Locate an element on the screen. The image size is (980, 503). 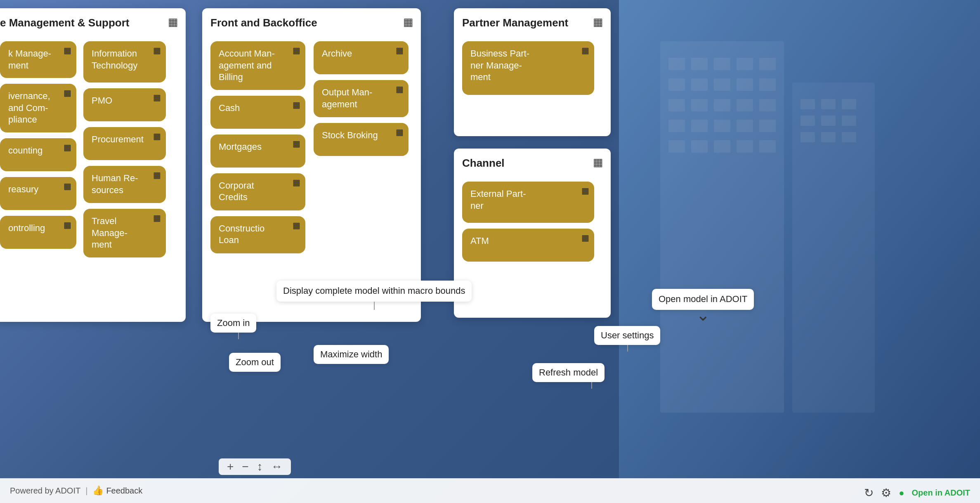
node-procurement: ▦ Procurement is located at coordinates (125, 144).